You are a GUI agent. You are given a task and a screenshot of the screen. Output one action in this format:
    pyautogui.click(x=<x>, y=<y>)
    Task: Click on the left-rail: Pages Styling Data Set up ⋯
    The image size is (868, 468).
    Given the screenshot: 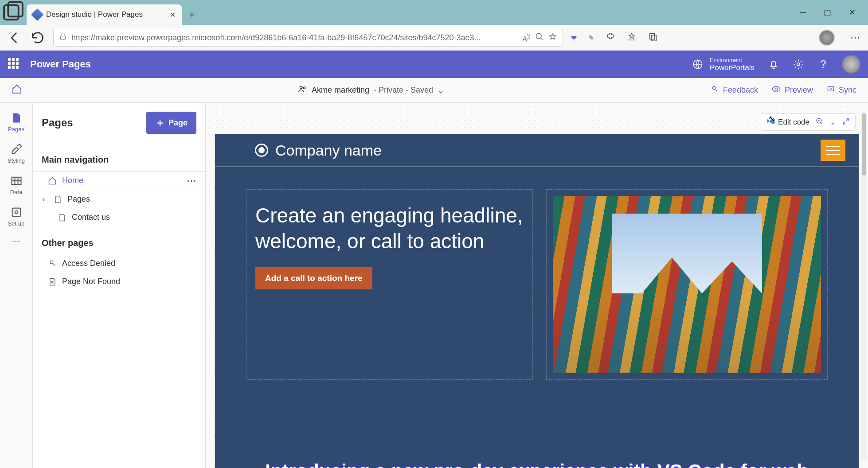 What is the action you would take?
    pyautogui.click(x=16, y=285)
    